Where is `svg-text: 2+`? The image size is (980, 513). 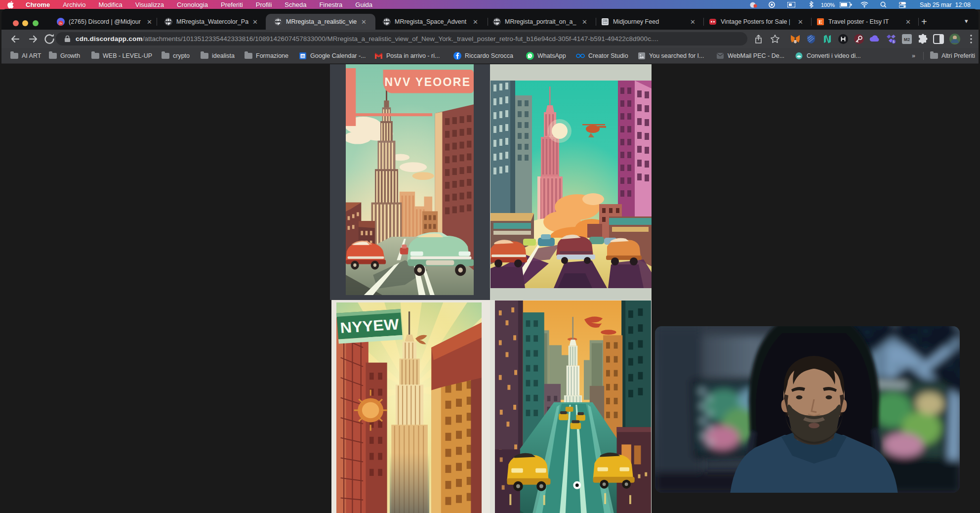 svg-text: 2+ is located at coordinates (61, 23).